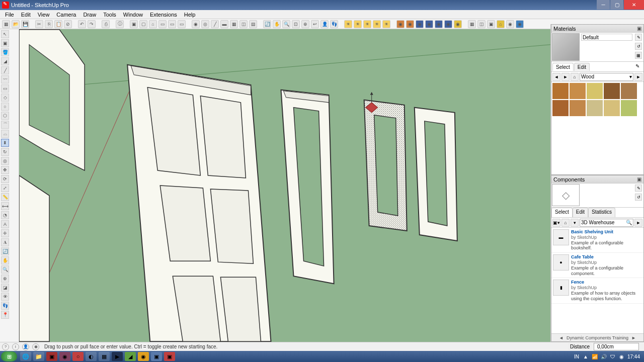 The width and height of the screenshot is (644, 362). Describe the element at coordinates (5, 70) in the screenshot. I see `line-tool-icon: ╱` at that location.